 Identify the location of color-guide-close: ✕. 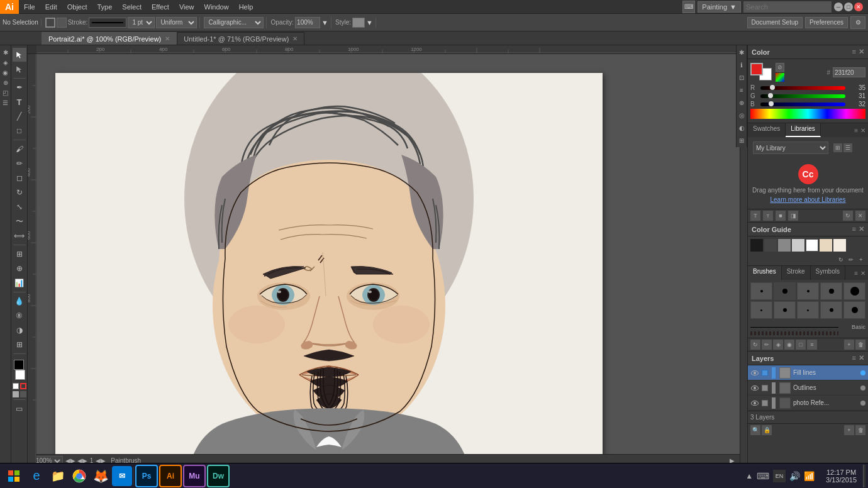
(862, 229).